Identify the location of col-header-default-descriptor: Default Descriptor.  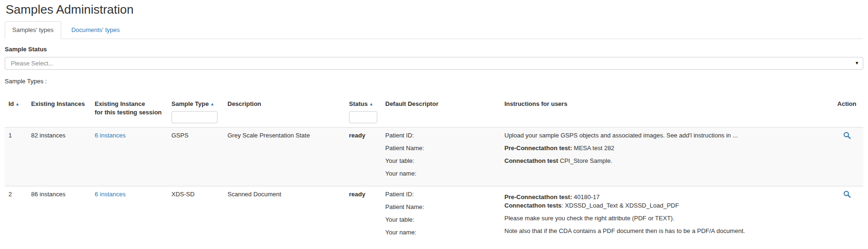
(441, 112).